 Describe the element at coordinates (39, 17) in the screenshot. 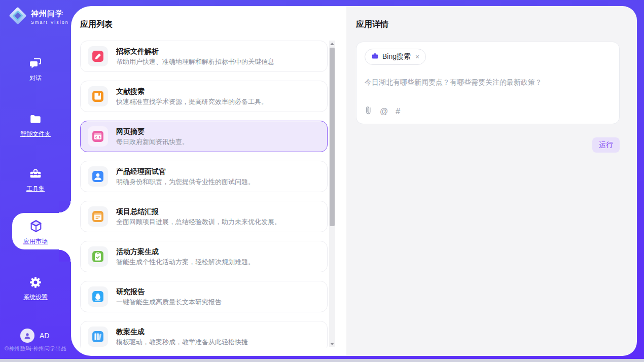

I see `brand-logo: 神州问学 Smart Vision` at that location.